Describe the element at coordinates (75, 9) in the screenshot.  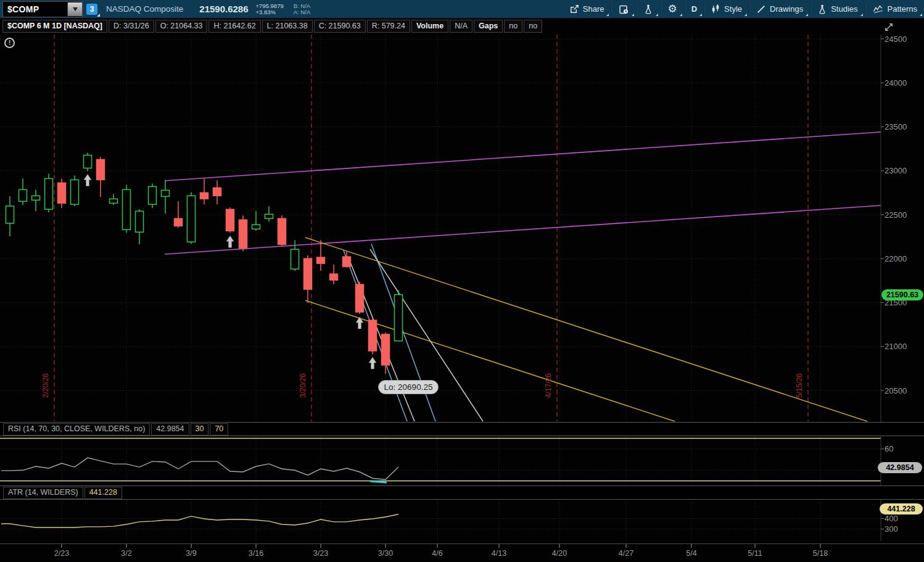
I see `chevron-down-icon` at that location.